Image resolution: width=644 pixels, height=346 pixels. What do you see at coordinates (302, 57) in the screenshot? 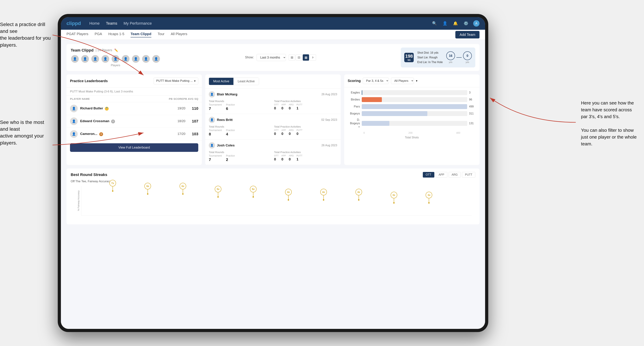
I see `view-buttons: ⊞ ⊟ ▦ ⊧` at bounding box center [302, 57].